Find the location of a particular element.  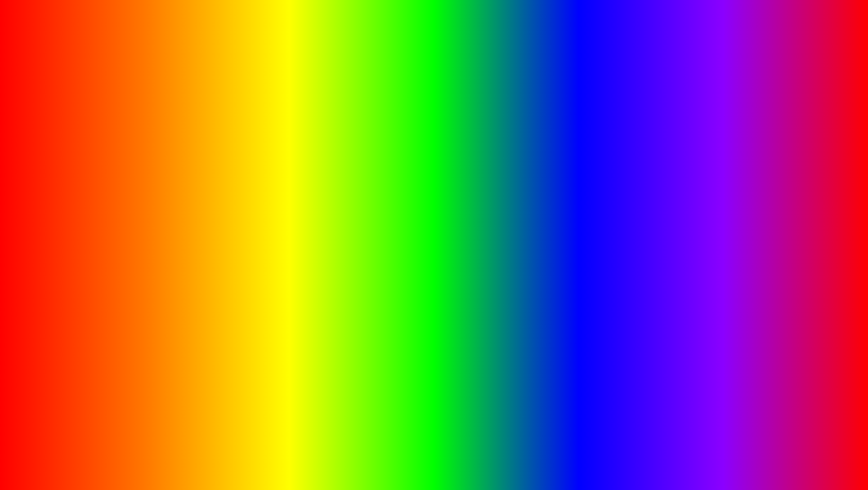

bt-pastebin: PASTEBIN is located at coordinates (551, 450).